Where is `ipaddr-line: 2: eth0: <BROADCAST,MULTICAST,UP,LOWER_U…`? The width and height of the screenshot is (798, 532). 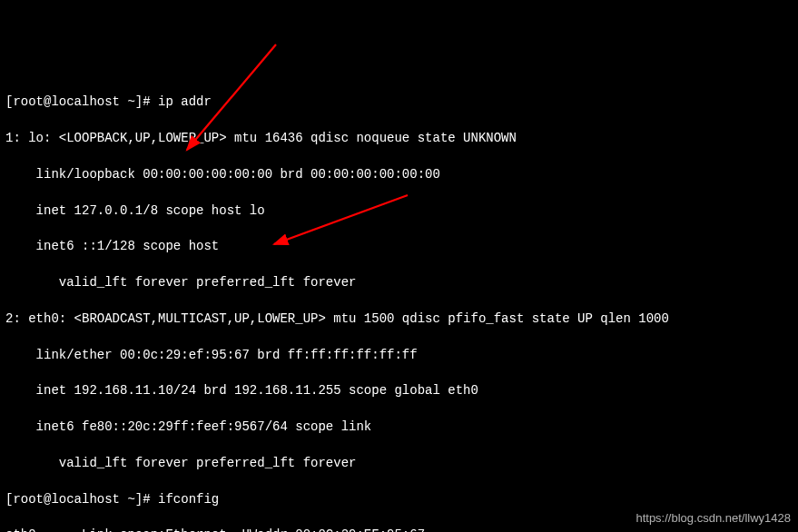
ipaddr-line: 2: eth0: <BROADCAST,MULTICAST,UP,LOWER_U… is located at coordinates (399, 320).